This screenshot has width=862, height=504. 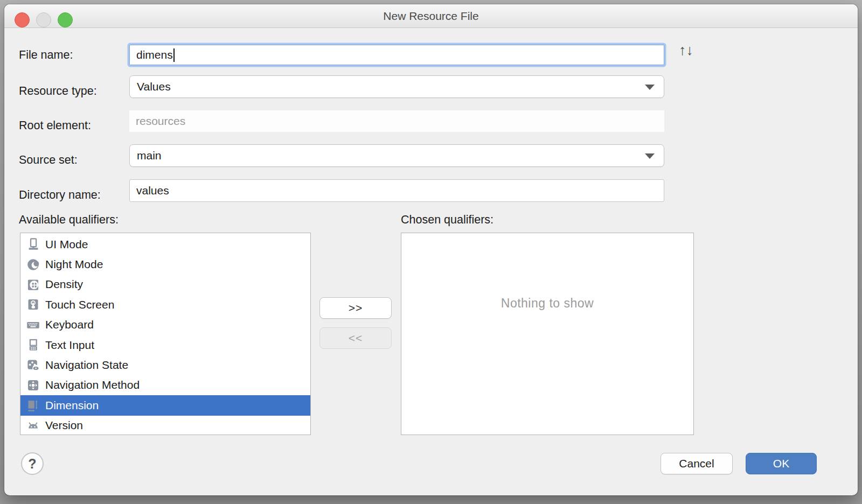 I want to click on resource-type-label: Resource type:, so click(x=58, y=92).